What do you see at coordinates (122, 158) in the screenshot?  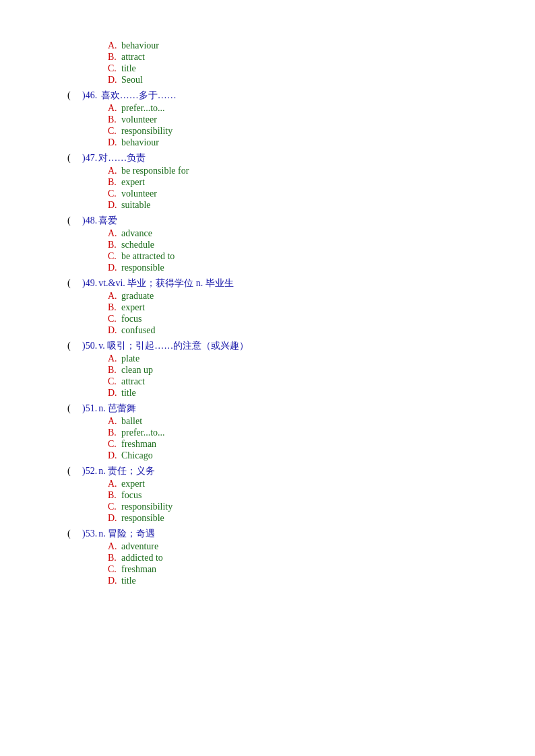 I see `question-content-47: 对……负责` at bounding box center [122, 158].